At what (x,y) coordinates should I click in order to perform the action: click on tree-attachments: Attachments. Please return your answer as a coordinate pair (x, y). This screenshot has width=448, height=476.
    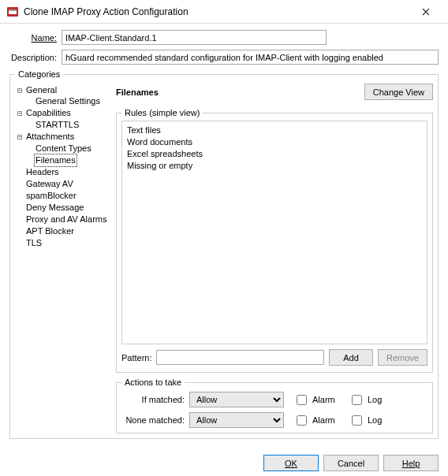
    Looking at the image, I should click on (50, 137).